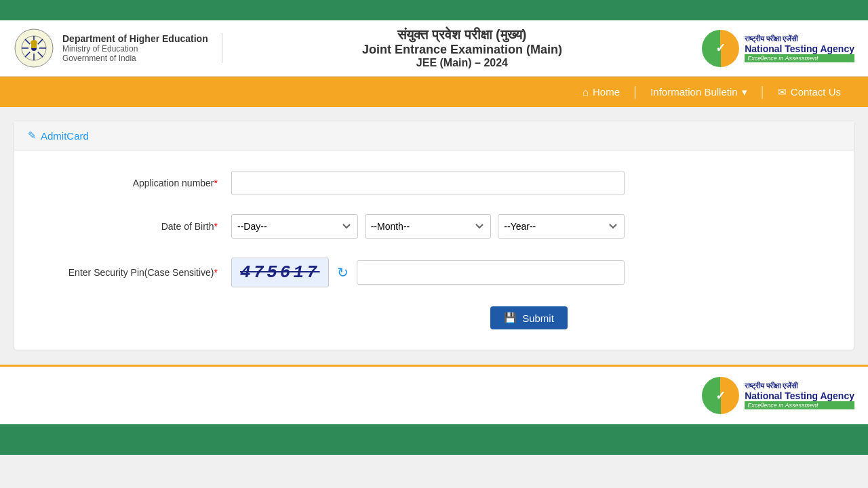 The width and height of the screenshot is (868, 488). I want to click on header-right: राष्ट्रीय परीक्षा एजेंसी National Testin…, so click(778, 49).